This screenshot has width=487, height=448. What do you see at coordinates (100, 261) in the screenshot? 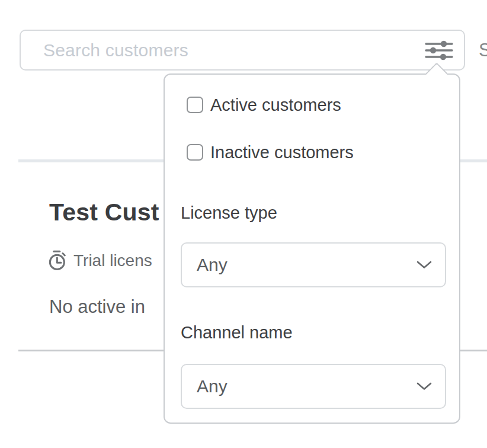
I see `license-row: Trial licens` at bounding box center [100, 261].